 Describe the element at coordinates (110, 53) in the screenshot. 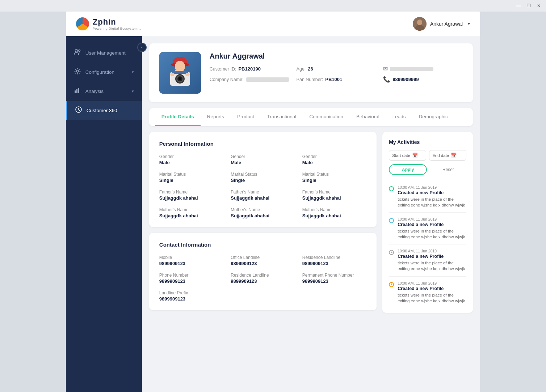

I see `sidebar-label-user-management: User Management` at that location.